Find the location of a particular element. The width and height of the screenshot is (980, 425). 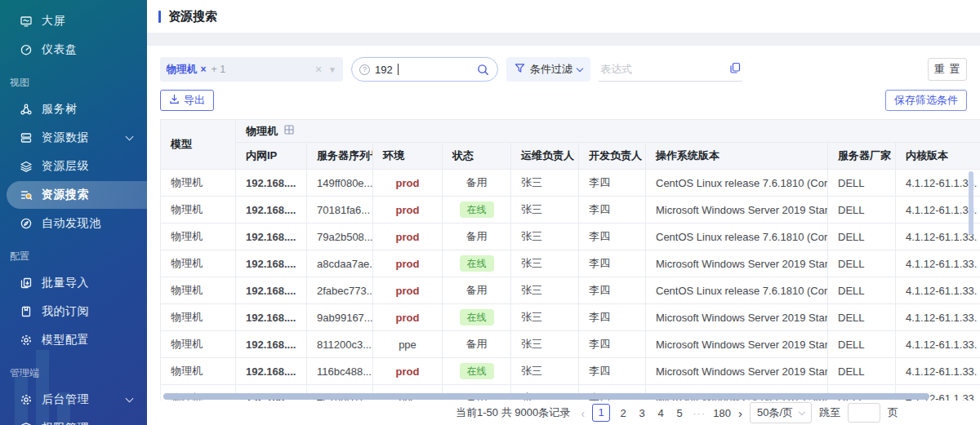

clear-select-icon: × is located at coordinates (318, 69).